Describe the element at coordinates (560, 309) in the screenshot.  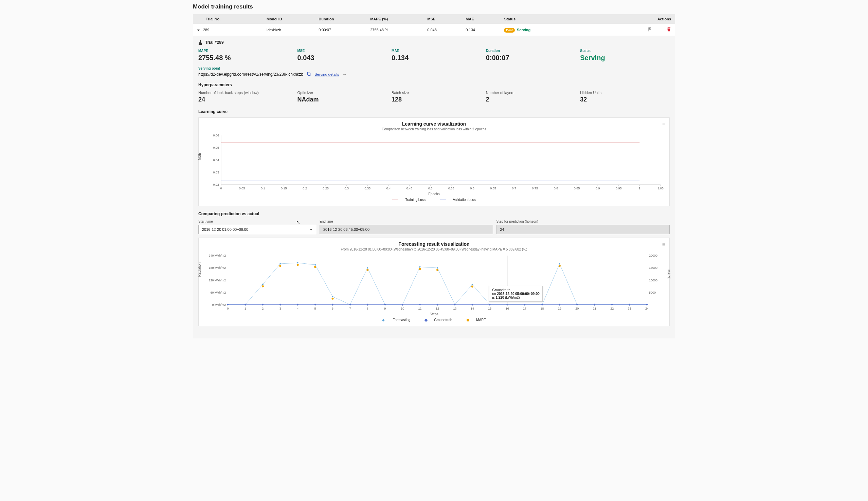
I see `svg-text: 19` at that location.